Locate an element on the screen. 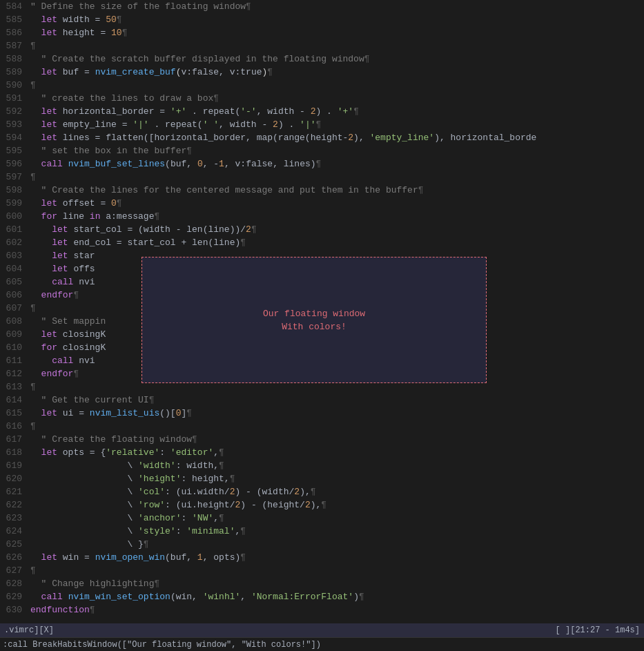 Image resolution: width=644 pixels, height=651 pixels. line-number: 587 is located at coordinates (14, 46).